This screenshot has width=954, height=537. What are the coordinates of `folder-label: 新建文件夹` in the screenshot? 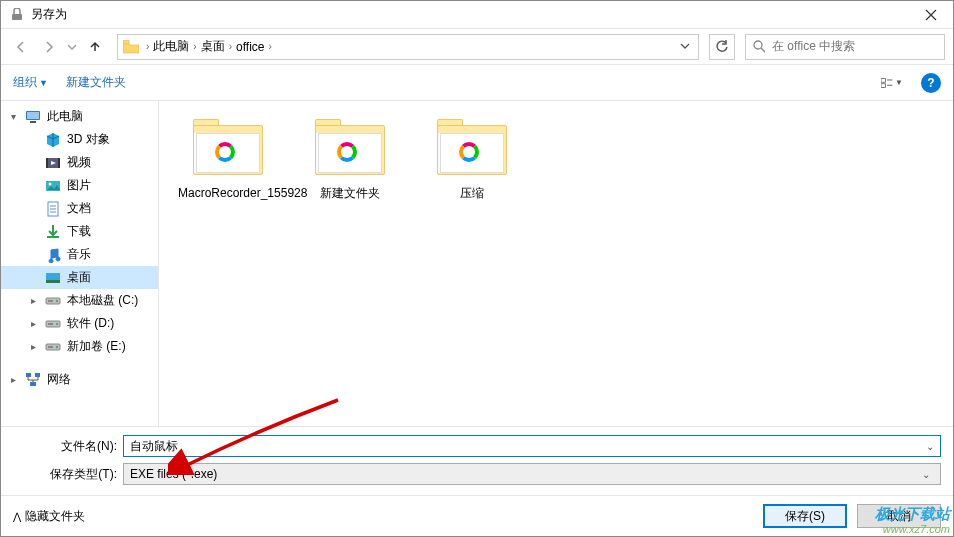 It's located at (350, 193).